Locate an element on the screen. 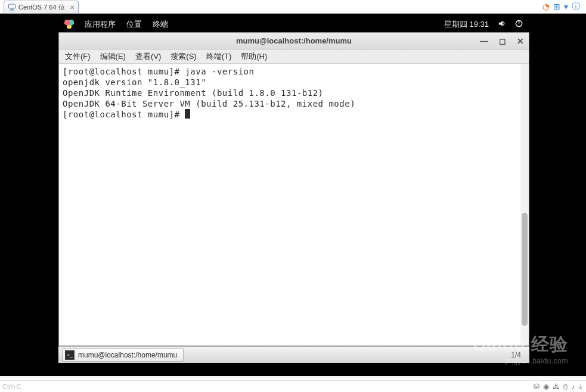 The height and width of the screenshot is (392, 586). workspace-pager: 1/4 is located at coordinates (519, 355).